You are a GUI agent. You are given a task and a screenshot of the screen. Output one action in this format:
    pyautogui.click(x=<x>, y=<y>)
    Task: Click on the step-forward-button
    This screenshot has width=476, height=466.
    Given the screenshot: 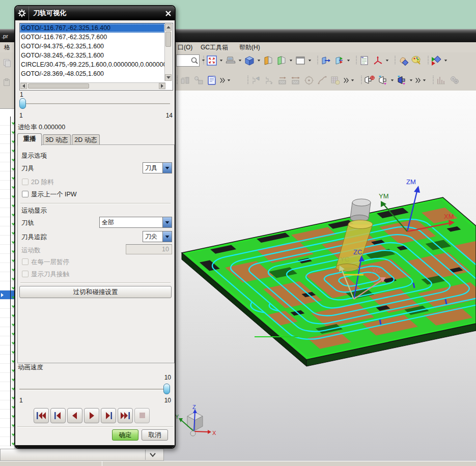 What is the action you would take?
    pyautogui.click(x=108, y=416)
    